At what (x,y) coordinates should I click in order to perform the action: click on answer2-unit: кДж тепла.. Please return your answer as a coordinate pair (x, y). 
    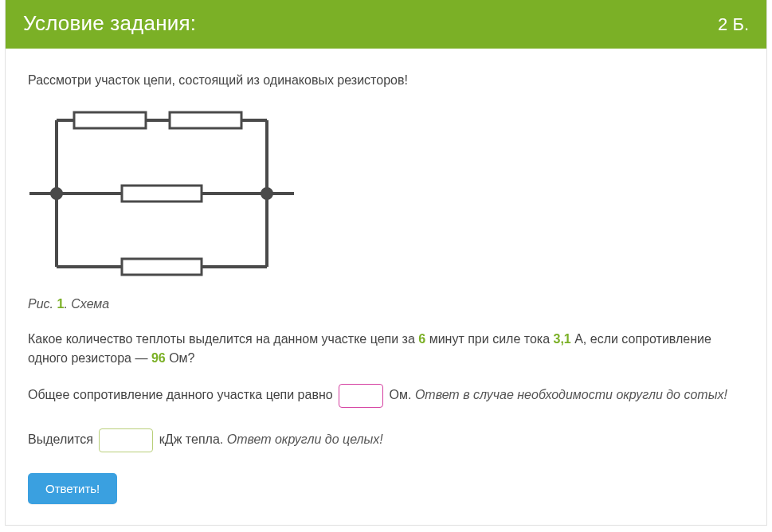
    Looking at the image, I should click on (193, 440).